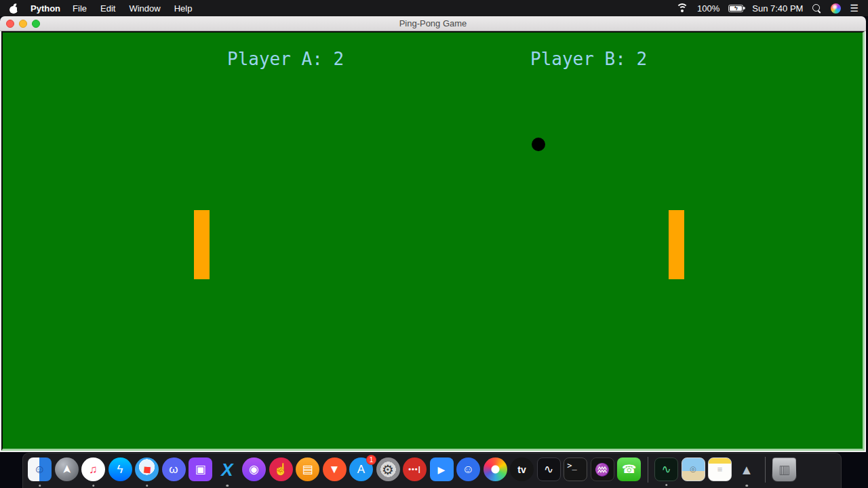 The height and width of the screenshot is (488, 868). I want to click on notification-badge: 1, so click(372, 460).